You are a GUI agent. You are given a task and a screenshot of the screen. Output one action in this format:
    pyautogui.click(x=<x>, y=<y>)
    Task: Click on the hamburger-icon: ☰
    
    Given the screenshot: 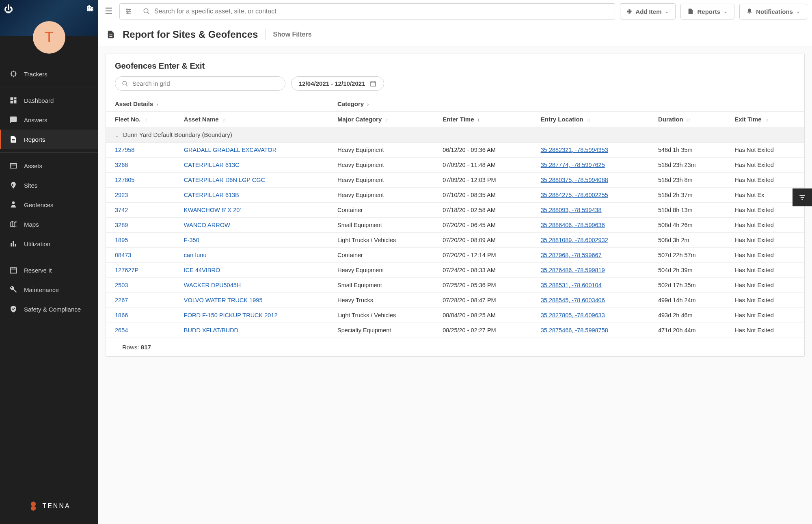 What is the action you would take?
    pyautogui.click(x=109, y=11)
    